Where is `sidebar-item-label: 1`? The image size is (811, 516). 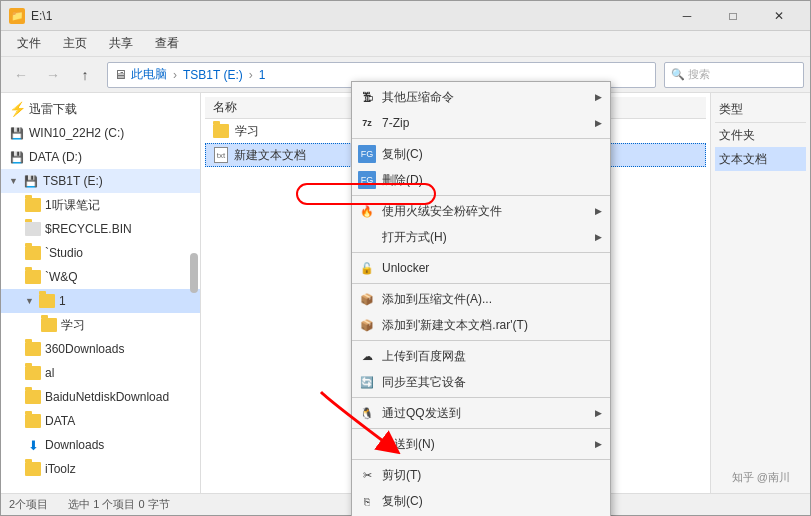 sidebar-item-label: 1 is located at coordinates (62, 301).